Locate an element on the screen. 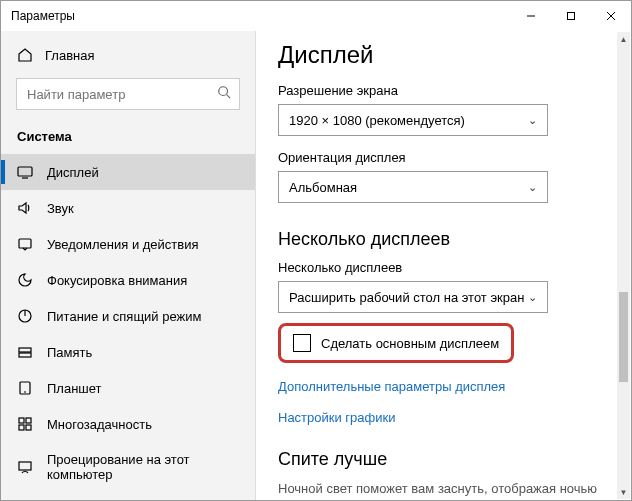 The image size is (632, 501). resolution-value: 1920 × 1080 (рекомендуется) is located at coordinates (377, 120).